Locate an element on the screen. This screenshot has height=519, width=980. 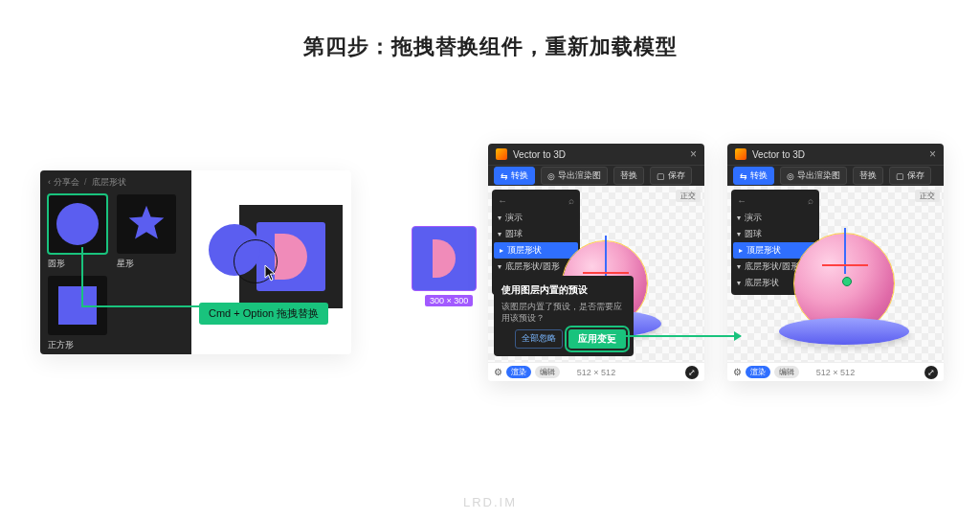
selected-layer-swatch is located at coordinates (444, 259).